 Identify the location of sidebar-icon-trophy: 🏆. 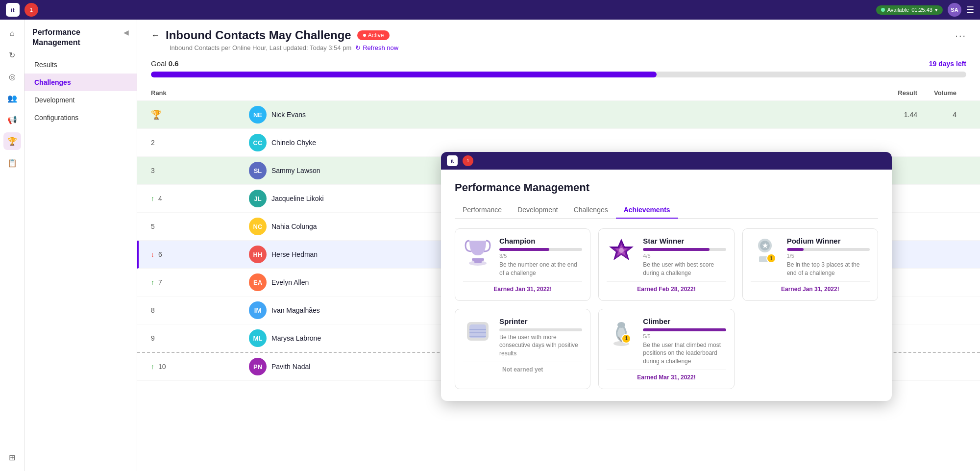
(12, 141).